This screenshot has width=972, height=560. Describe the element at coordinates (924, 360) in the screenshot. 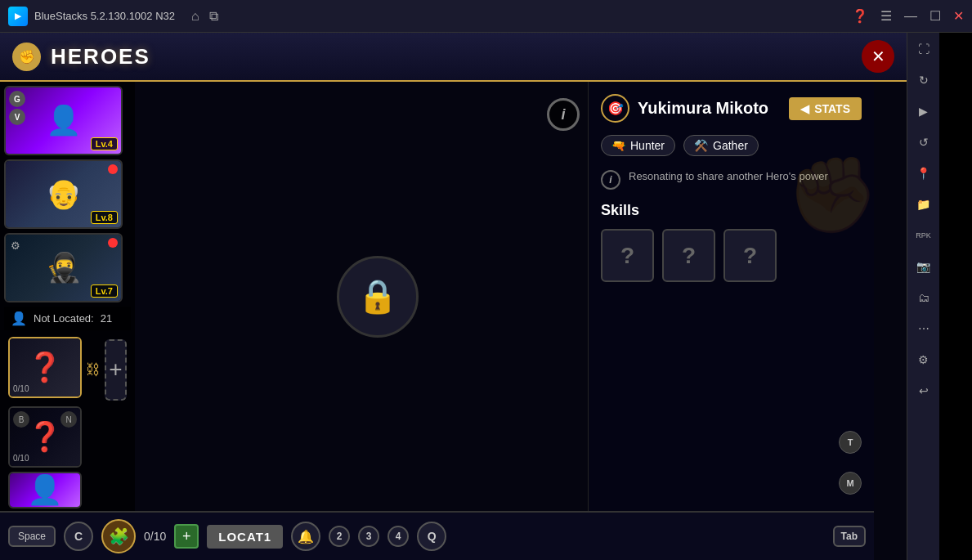

I see `sidebar-settings-icon: ⚙` at that location.